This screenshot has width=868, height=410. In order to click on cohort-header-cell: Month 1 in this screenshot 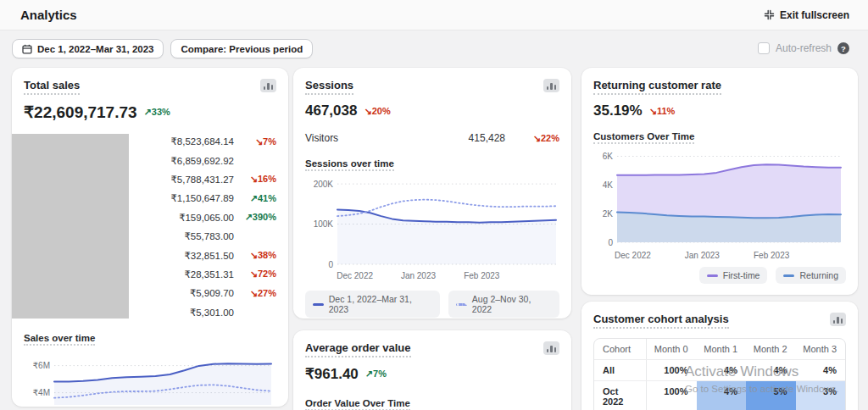, I will do `click(722, 349)`.